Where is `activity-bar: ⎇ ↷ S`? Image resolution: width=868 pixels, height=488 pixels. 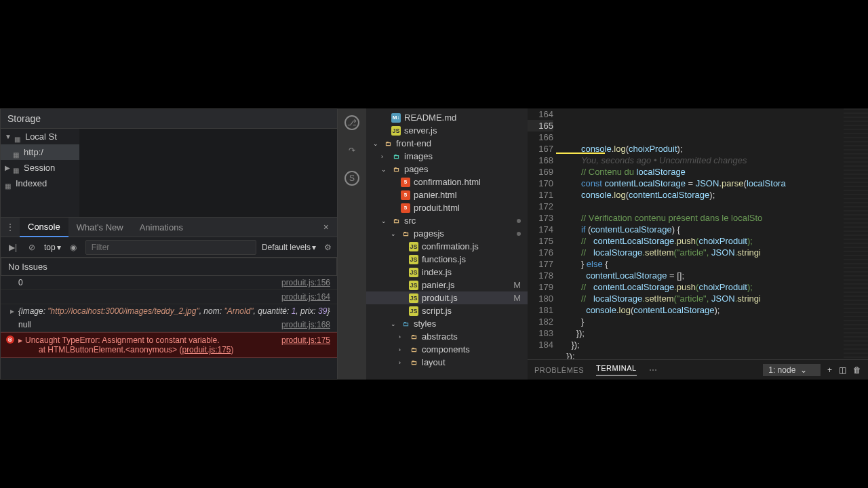 activity-bar: ⎇ ↷ S is located at coordinates (352, 244).